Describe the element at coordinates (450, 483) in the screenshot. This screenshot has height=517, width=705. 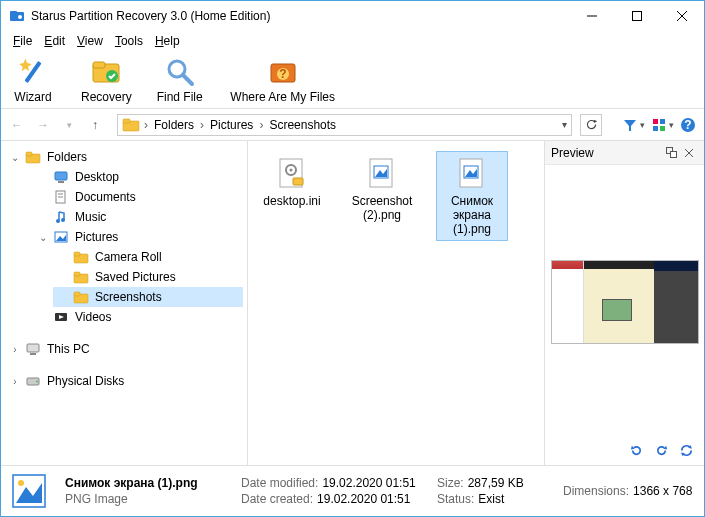
I see `details-size-label: Size:` at that location.